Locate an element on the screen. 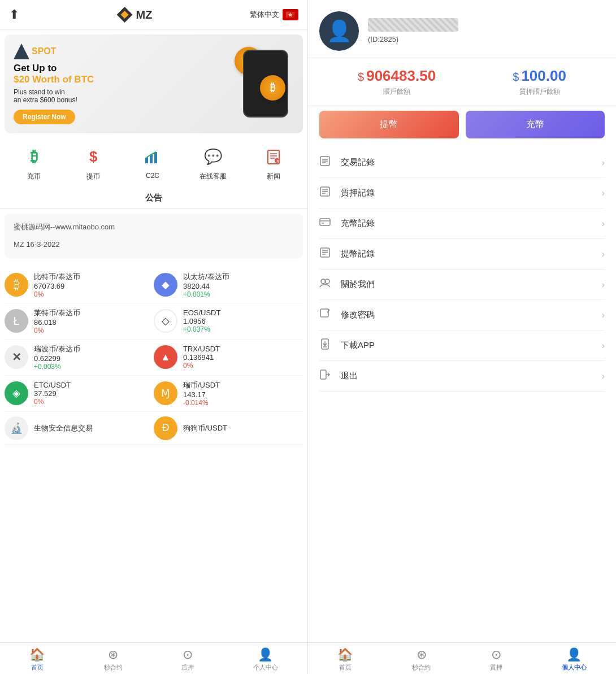 The image size is (616, 674). coin-name: ETC/USDT is located at coordinates (52, 385).